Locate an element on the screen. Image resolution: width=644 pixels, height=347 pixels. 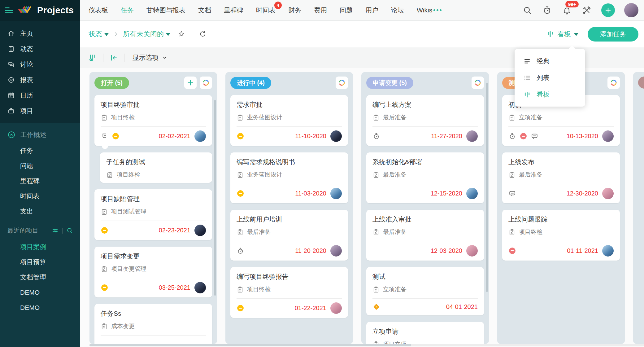
task-card: 任务Ss 成本变更 is located at coordinates (153, 324).